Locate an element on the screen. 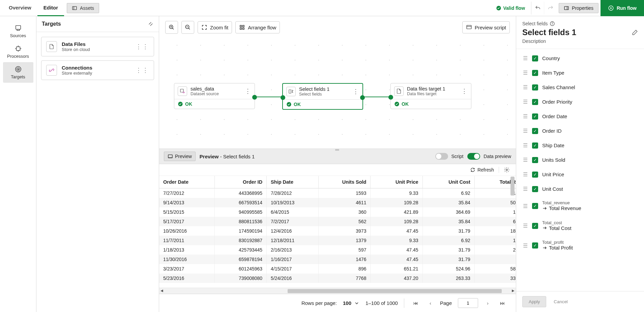 The image size is (644, 312). properties-button: Properties is located at coordinates (579, 8).